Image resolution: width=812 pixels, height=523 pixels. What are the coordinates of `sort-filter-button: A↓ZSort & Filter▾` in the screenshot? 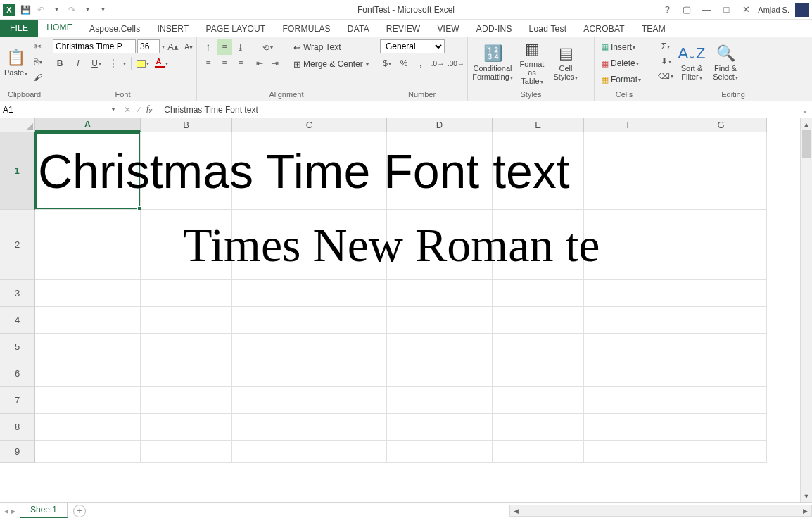 It's located at (692, 63).